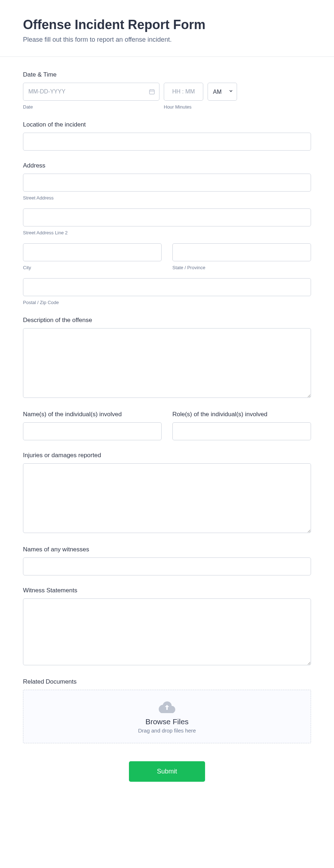  Describe the element at coordinates (92, 267) in the screenshot. I see `city-sublabel: City` at that location.